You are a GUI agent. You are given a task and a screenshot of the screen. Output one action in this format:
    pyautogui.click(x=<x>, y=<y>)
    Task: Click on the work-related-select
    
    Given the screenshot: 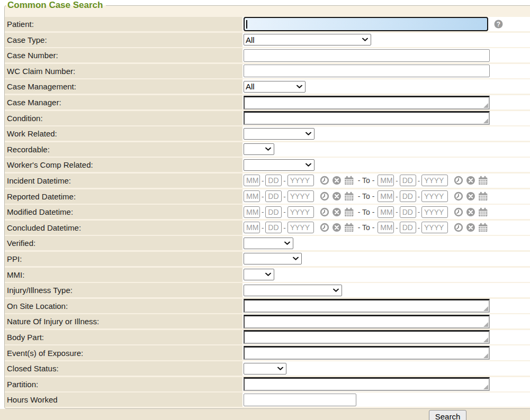 What is the action you would take?
    pyautogui.click(x=279, y=134)
    